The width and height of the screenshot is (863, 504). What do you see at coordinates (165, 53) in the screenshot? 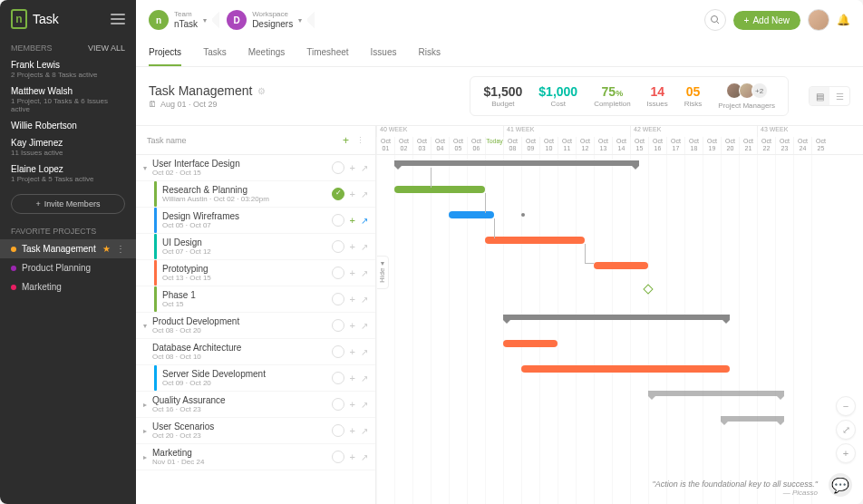
I see `tab-projects: Projects` at bounding box center [165, 53].